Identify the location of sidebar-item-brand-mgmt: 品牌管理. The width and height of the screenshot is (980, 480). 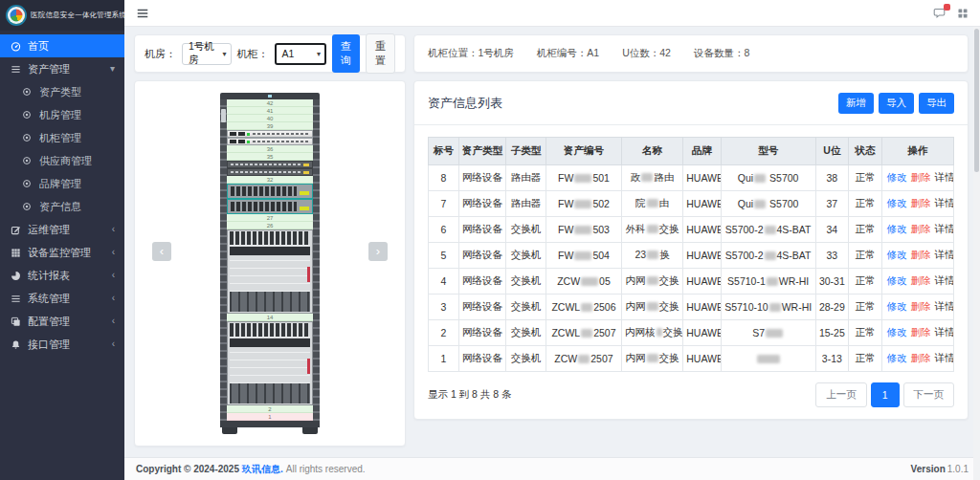
(62, 184).